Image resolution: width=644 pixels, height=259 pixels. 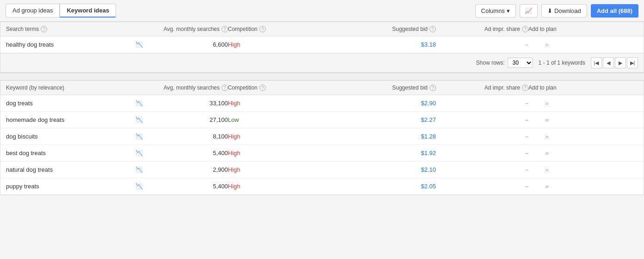 What do you see at coordinates (286, 88) in the screenshot?
I see `header-competition-2: Competition ?` at bounding box center [286, 88].